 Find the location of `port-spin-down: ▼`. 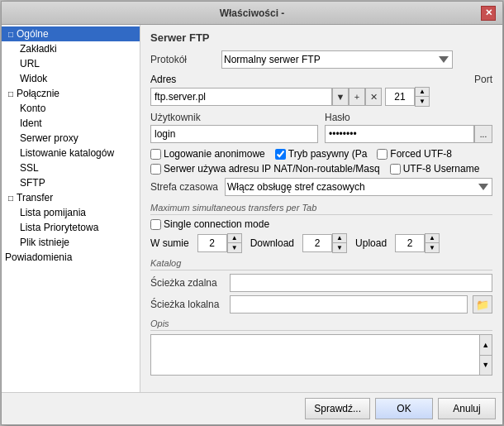

port-spin-down: ▼ is located at coordinates (422, 101).